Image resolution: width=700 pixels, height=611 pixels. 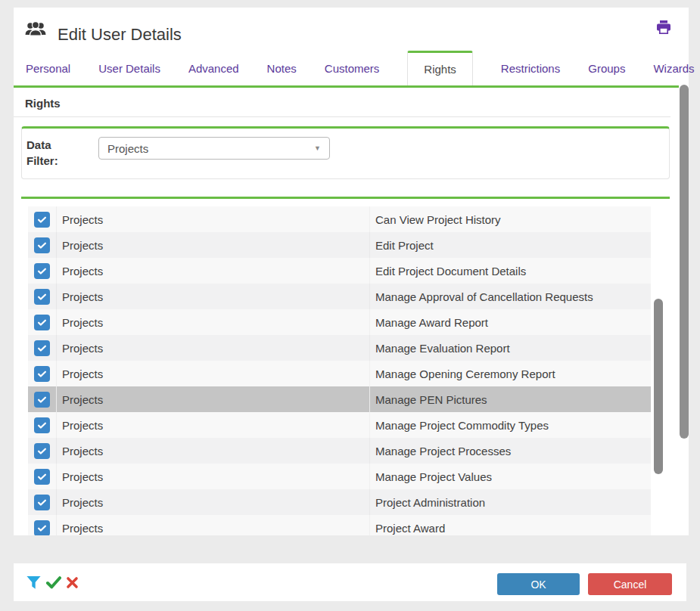 I want to click on table-row: ProjectsProject Administration, so click(x=339, y=502).